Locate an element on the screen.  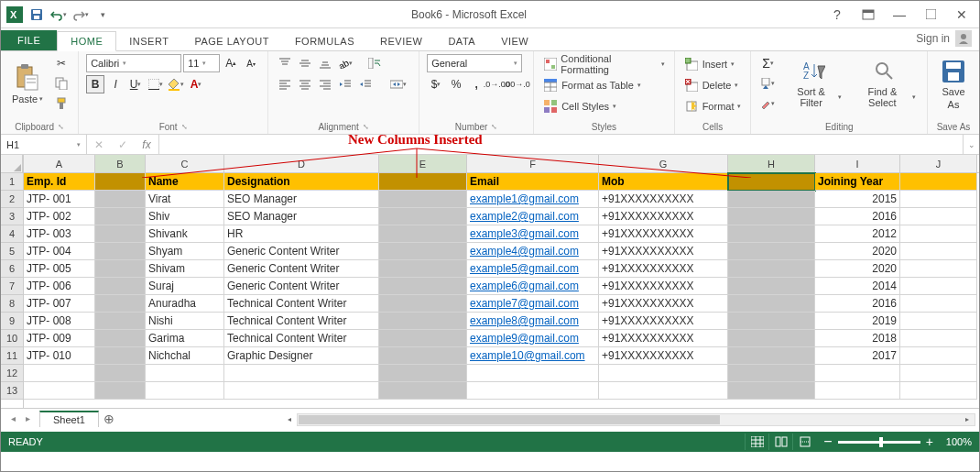
cancel-formula-icon: ✕ is located at coordinates (99, 145).